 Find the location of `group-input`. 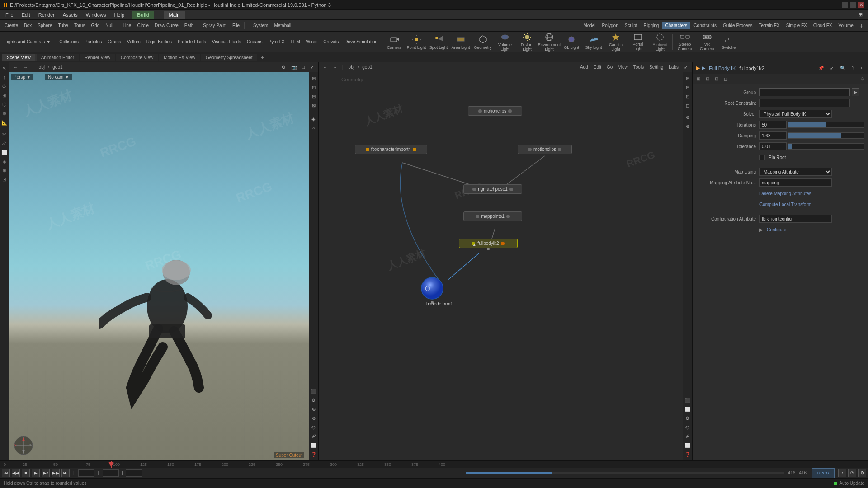

group-input is located at coordinates (805, 92).